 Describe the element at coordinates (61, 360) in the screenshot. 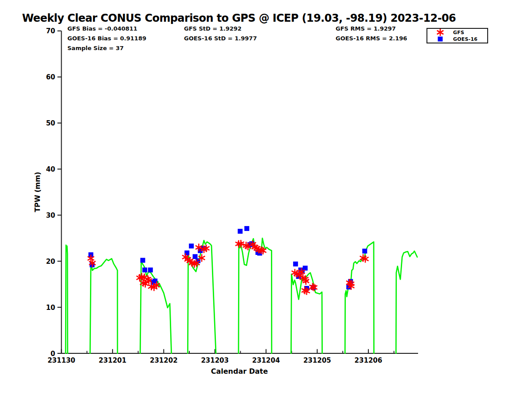

I see `svg-text: 231130` at that location.